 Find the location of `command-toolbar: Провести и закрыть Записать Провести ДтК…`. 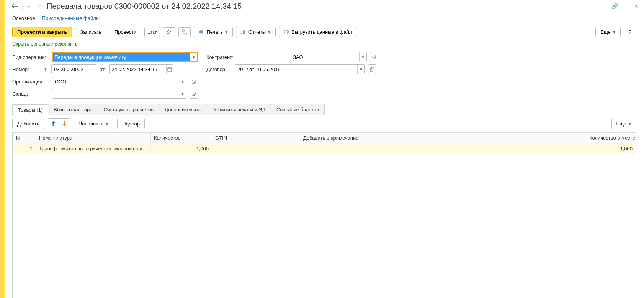

command-toolbar: Провести и закрыть Записать Провести ДтК… is located at coordinates (324, 31).